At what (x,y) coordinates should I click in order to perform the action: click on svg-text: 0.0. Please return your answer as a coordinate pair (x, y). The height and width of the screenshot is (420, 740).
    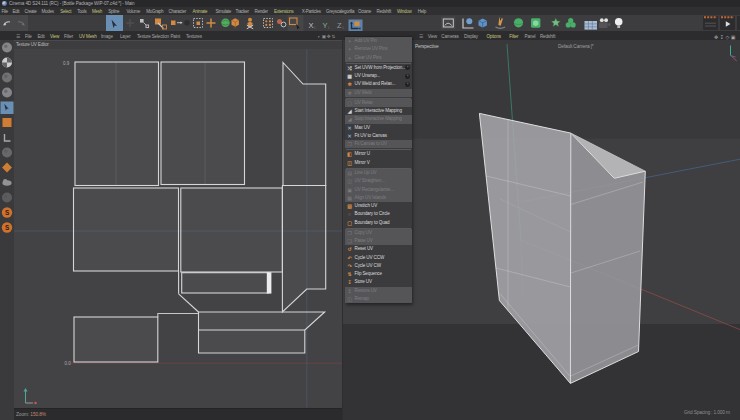
    Looking at the image, I should click on (68, 364).